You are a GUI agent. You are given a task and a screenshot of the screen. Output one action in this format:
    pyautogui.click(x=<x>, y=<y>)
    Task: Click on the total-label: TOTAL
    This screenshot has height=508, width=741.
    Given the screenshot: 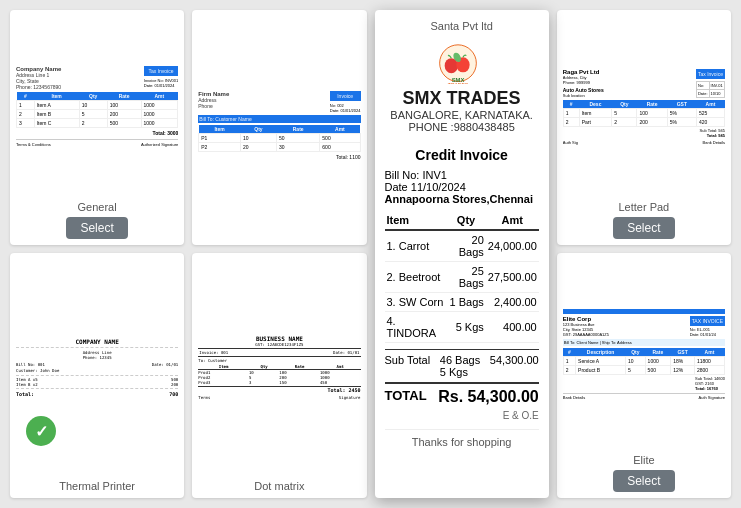 What is the action you would take?
    pyautogui.click(x=406, y=397)
    